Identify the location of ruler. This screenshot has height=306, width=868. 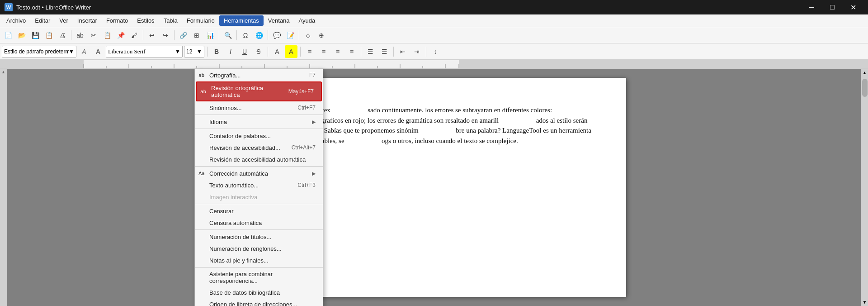
(434, 64).